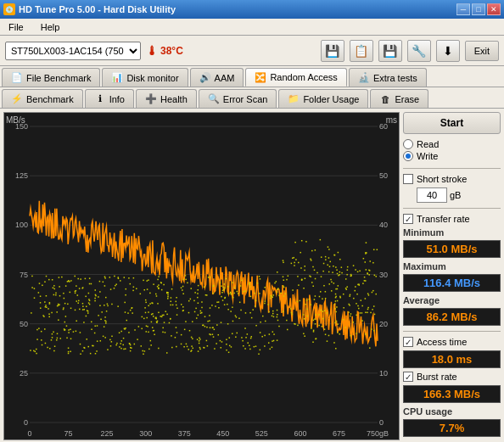  I want to click on access-time-section: 18.0 ms, so click(451, 360).